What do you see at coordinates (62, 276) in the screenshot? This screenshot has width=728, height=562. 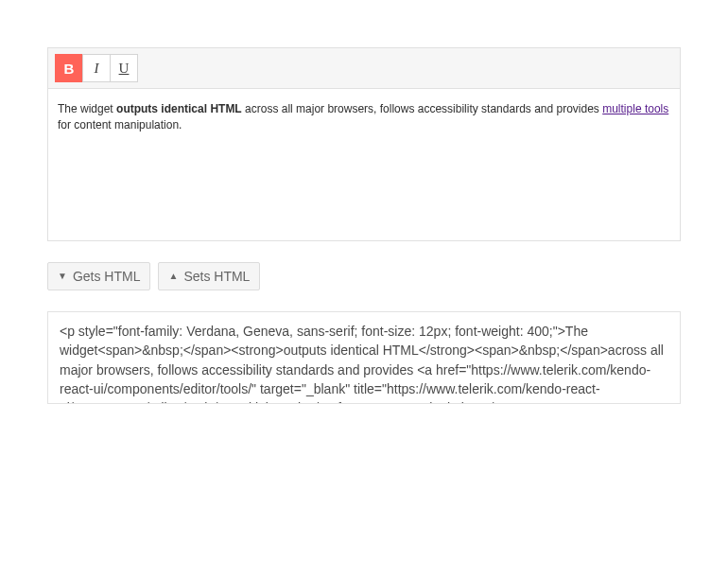 I see `caret-down-icon: ▼` at bounding box center [62, 276].